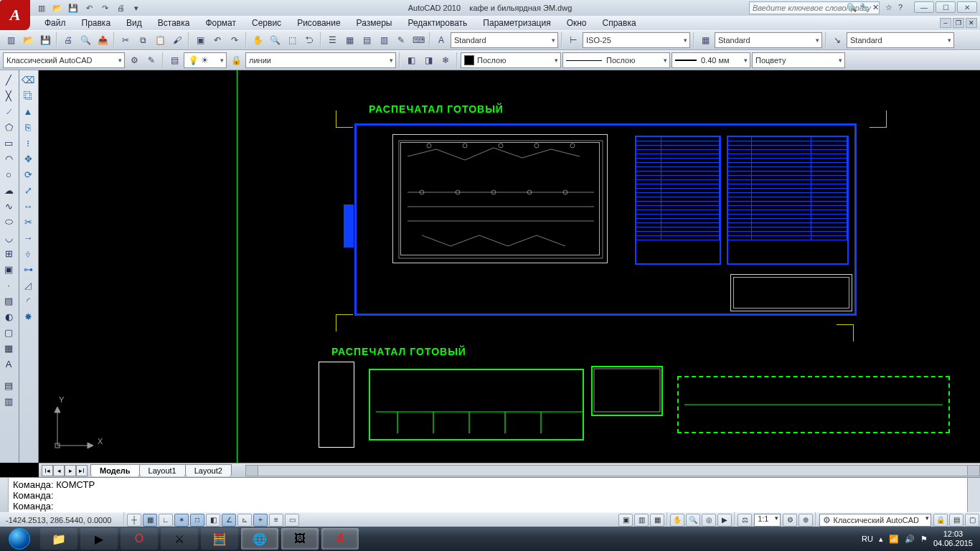 This screenshot has height=551, width=980. Describe the element at coordinates (946, 7) in the screenshot. I see `maximize-button: ☐` at that location.